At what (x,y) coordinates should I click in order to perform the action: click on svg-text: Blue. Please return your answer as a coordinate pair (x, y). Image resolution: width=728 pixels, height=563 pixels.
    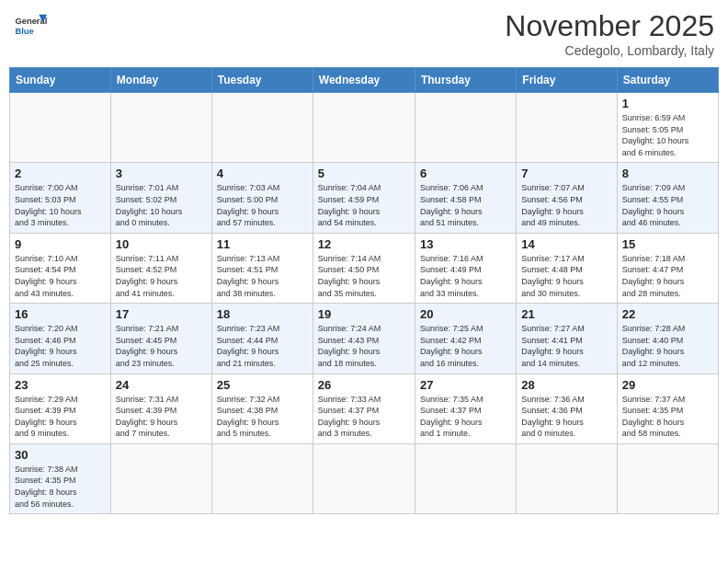
    Looking at the image, I should click on (24, 31).